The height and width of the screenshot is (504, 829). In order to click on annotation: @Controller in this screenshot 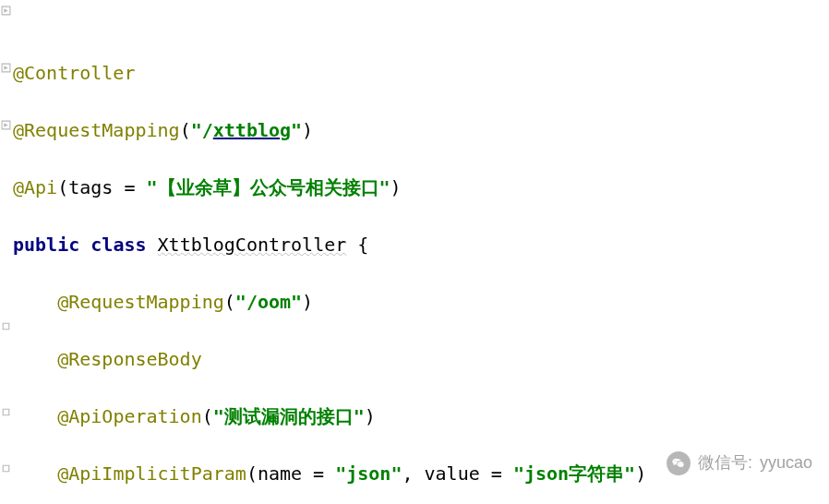, I will do `click(74, 73)`.